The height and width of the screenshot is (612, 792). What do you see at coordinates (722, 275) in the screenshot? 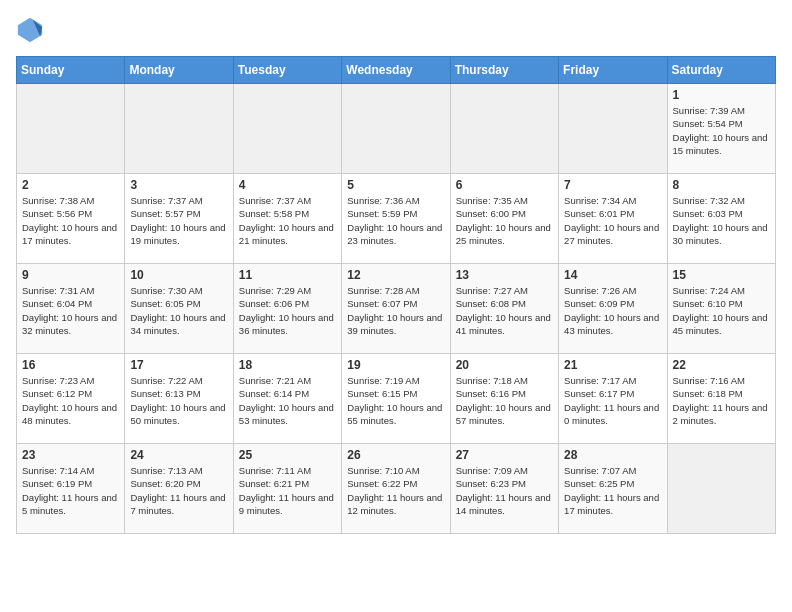
I see `day-number: 15` at bounding box center [722, 275].